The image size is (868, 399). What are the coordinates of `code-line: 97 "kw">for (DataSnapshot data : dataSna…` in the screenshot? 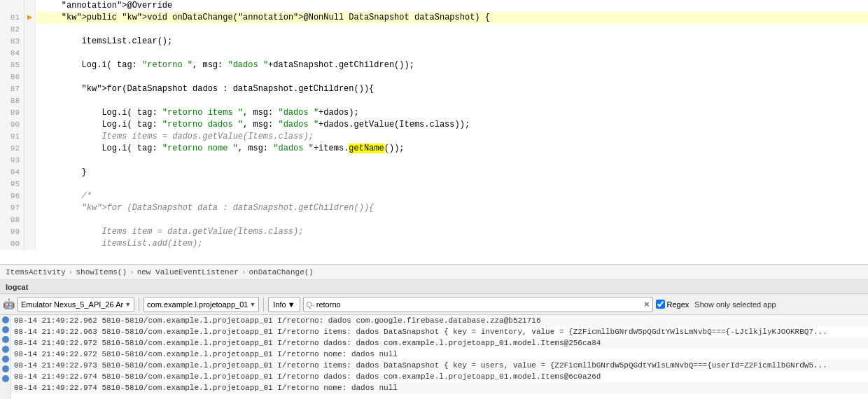 It's located at (434, 209).